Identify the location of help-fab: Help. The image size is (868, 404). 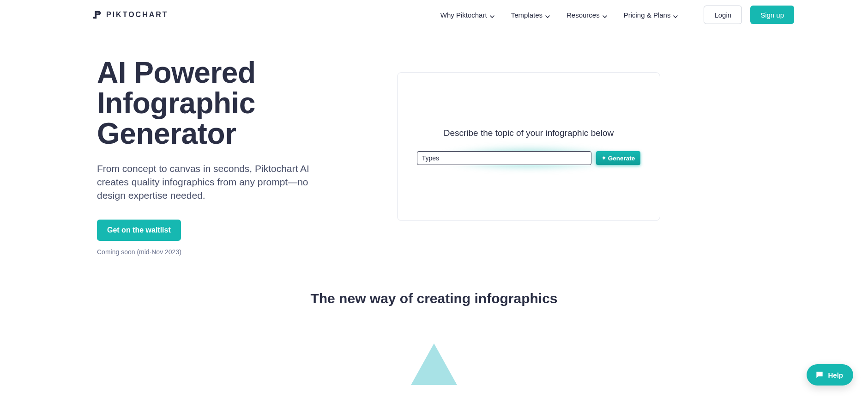
(830, 374).